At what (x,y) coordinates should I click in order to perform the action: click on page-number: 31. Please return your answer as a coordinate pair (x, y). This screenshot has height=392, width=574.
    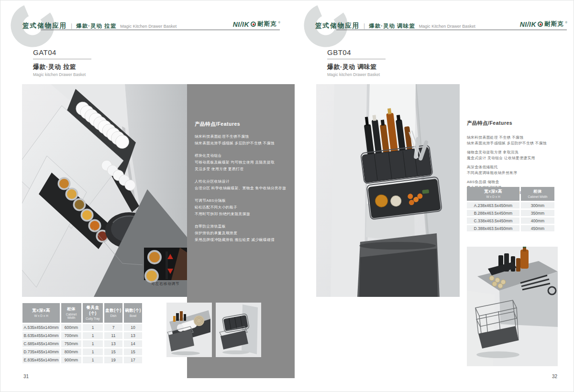
    Looking at the image, I should click on (26, 377).